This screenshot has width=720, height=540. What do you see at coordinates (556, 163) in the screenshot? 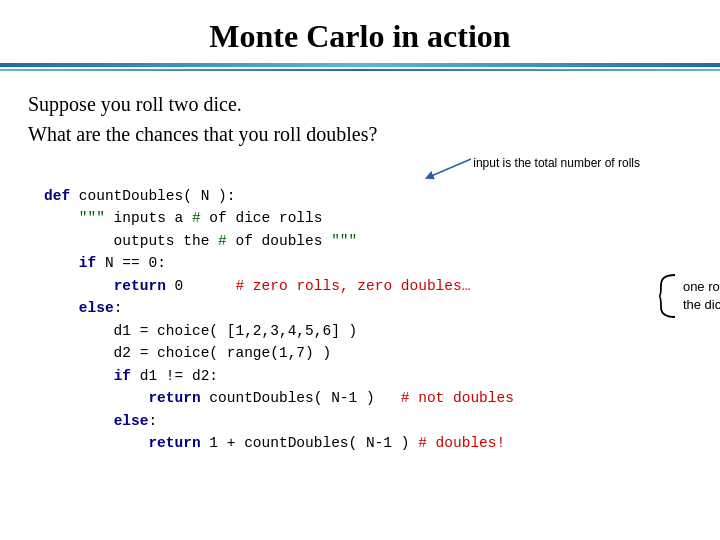
I see `annotation-text: input is the total number of rolls` at bounding box center [556, 163].